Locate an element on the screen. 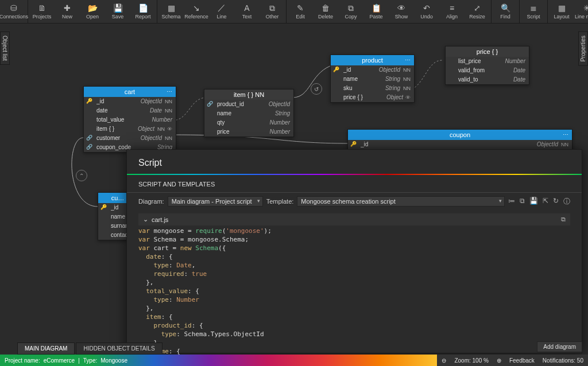  toolbar-undo: ↶Undo is located at coordinates (427, 11).